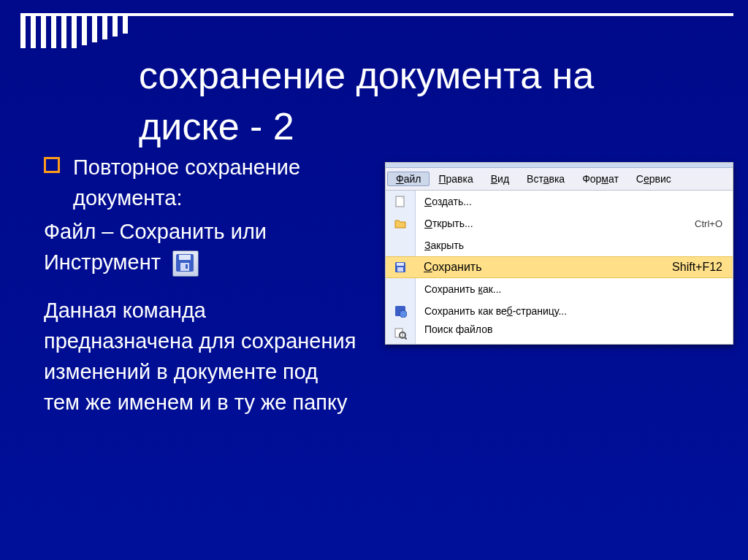  I want to click on line-file-save: Файл – Сохранить или, so click(201, 231).